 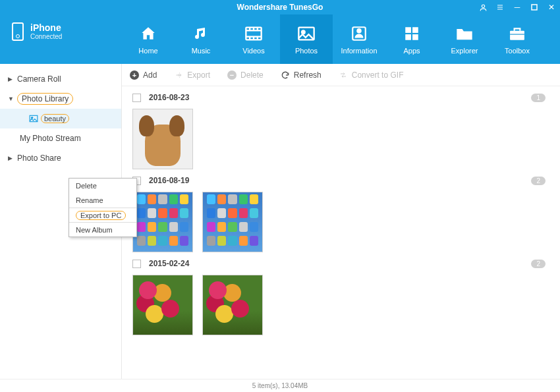 I want to click on music-icon, so click(x=201, y=34).